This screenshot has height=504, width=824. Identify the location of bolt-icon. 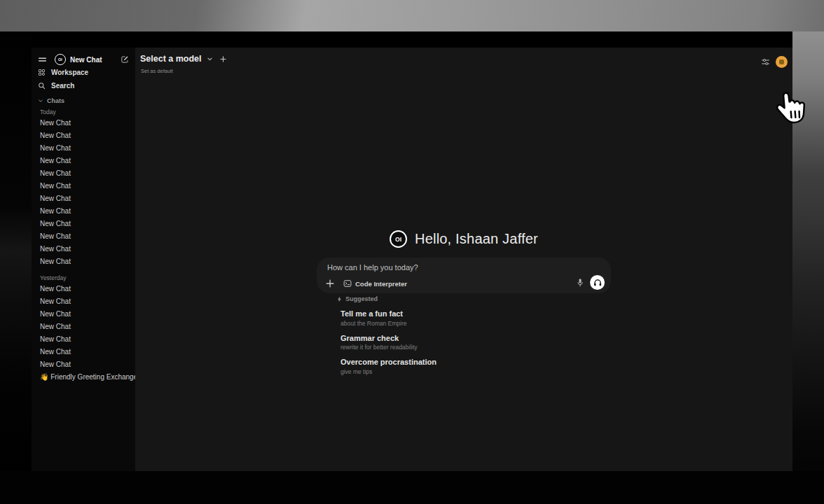
(339, 300).